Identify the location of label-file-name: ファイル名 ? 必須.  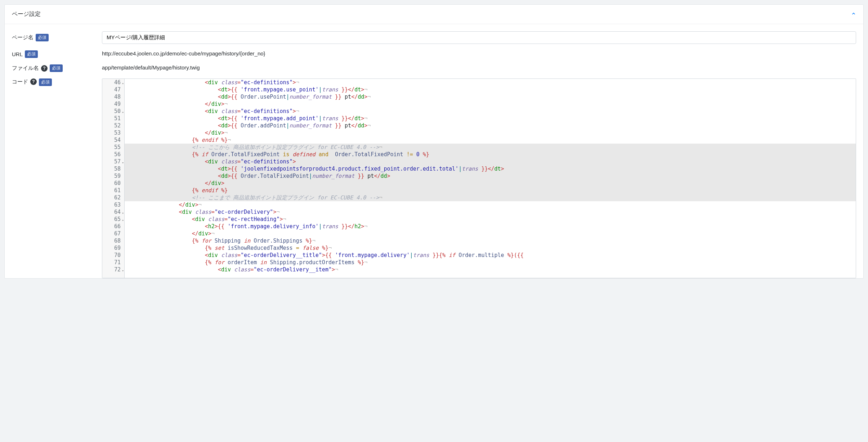
(57, 68).